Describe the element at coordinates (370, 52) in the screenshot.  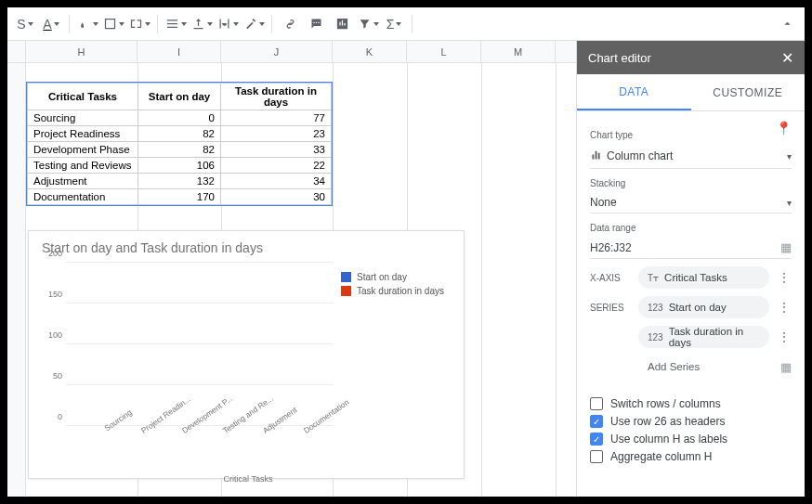
I see `col-head-K: K` at that location.